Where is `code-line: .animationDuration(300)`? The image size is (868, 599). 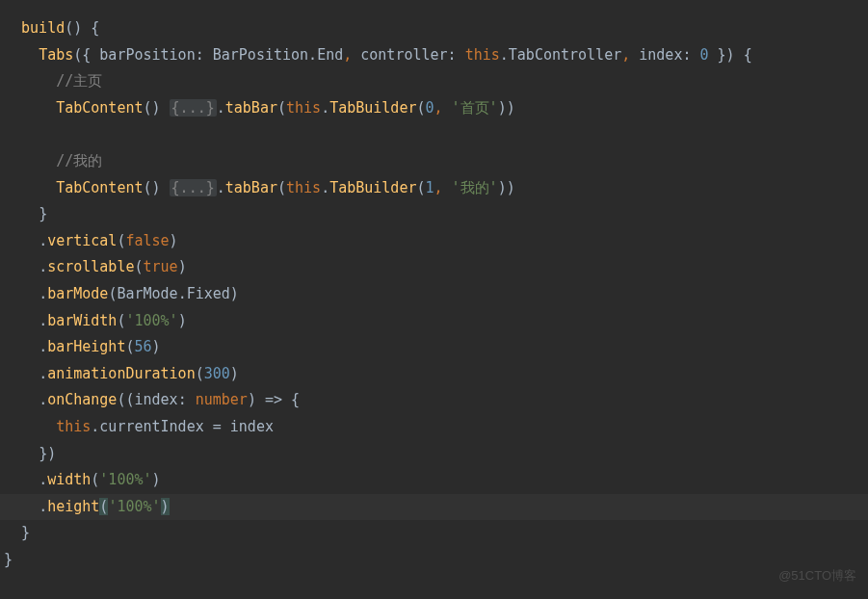 code-line: .animationDuration(300) is located at coordinates (434, 375).